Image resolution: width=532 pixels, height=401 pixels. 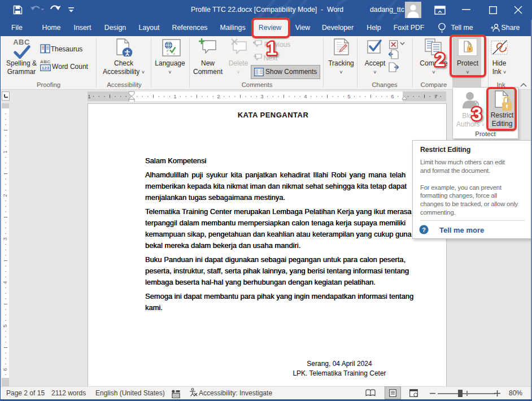 I want to click on svg-text: 123, so click(x=46, y=68).